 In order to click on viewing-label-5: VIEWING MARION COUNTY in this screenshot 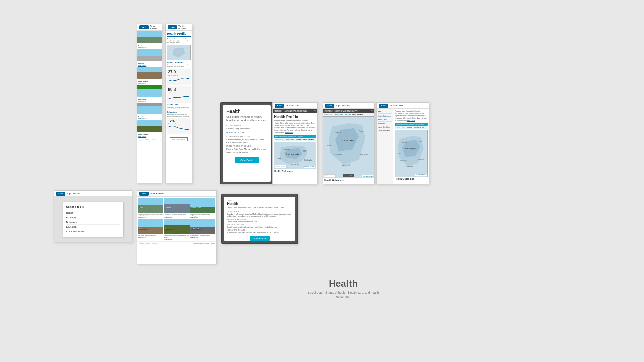, I will do `click(346, 111)`.